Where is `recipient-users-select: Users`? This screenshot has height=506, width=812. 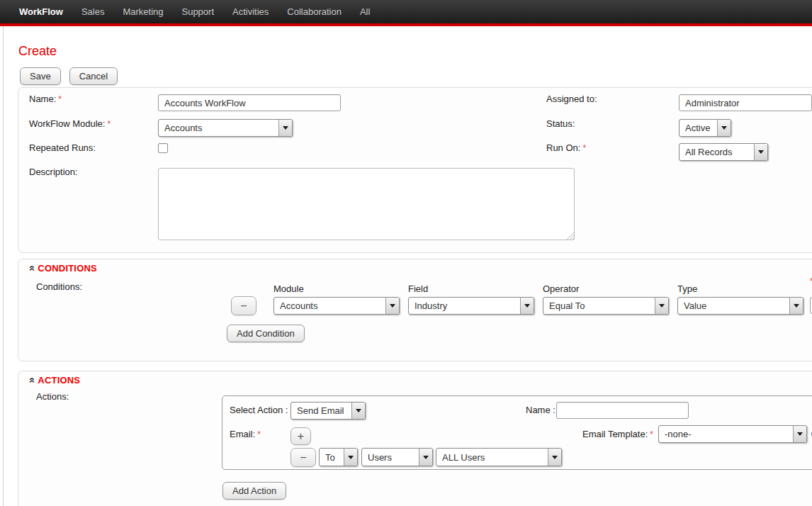
recipient-users-select: Users is located at coordinates (397, 457).